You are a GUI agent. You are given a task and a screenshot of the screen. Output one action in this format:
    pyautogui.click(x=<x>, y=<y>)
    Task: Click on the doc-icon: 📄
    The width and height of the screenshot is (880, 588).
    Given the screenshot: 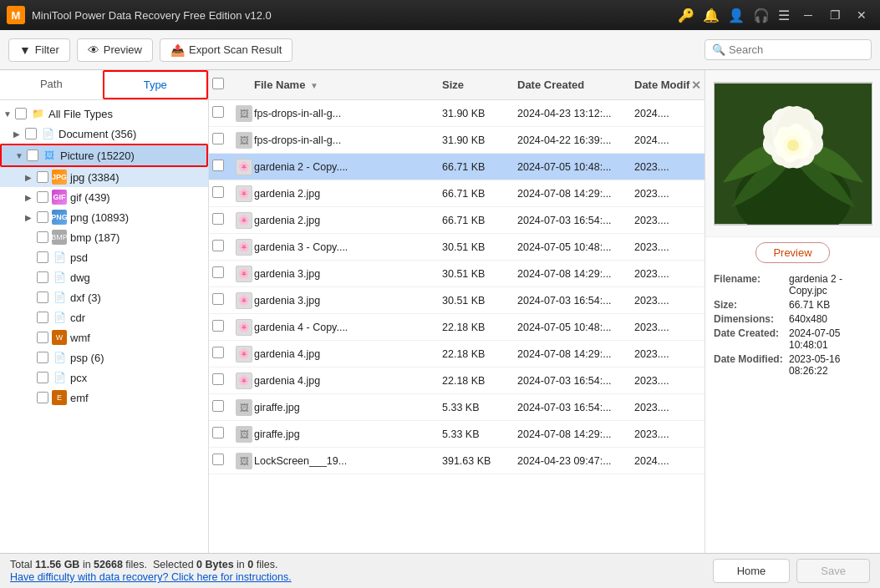 What is the action you would take?
    pyautogui.click(x=48, y=134)
    